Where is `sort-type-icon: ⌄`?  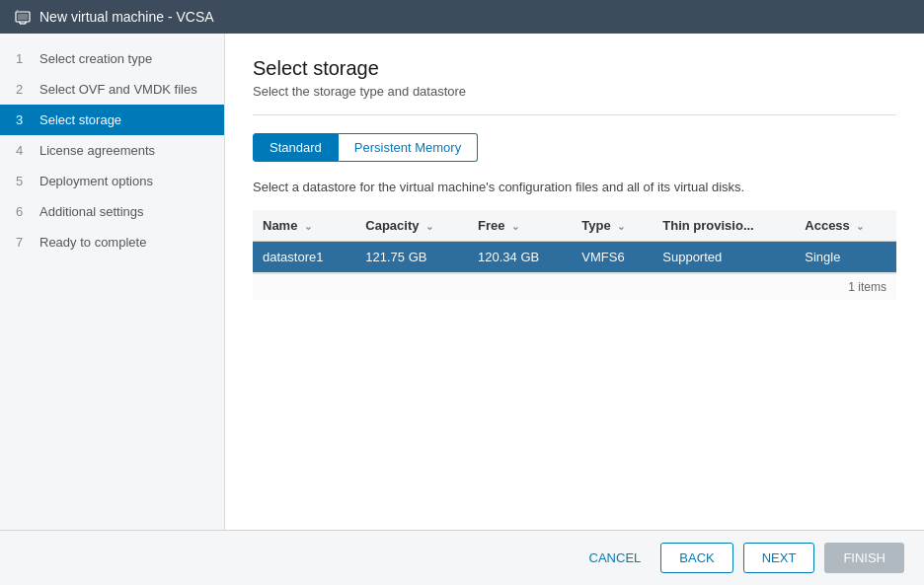
sort-type-icon: ⌄ is located at coordinates (621, 227).